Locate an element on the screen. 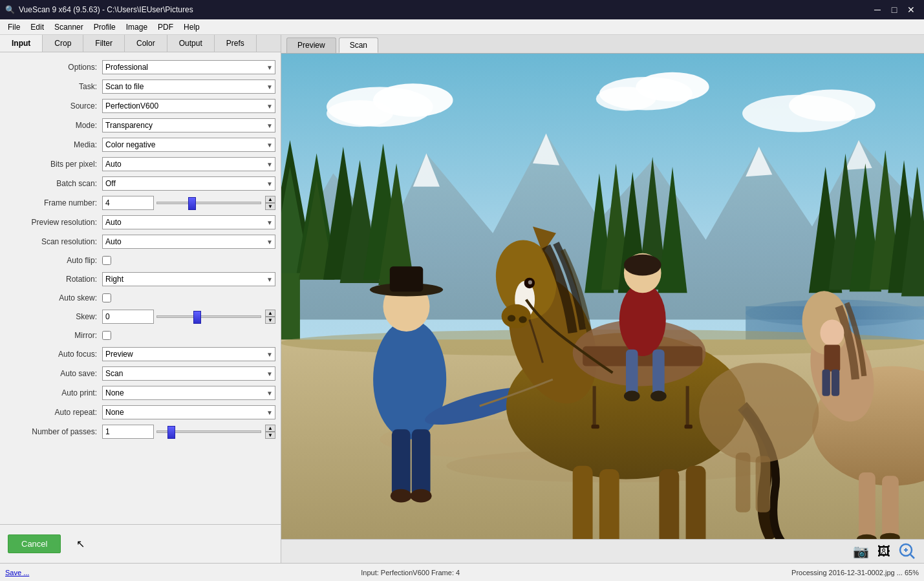 This screenshot has width=924, height=581. setting-row-12: Auto skew: is located at coordinates (140, 298).